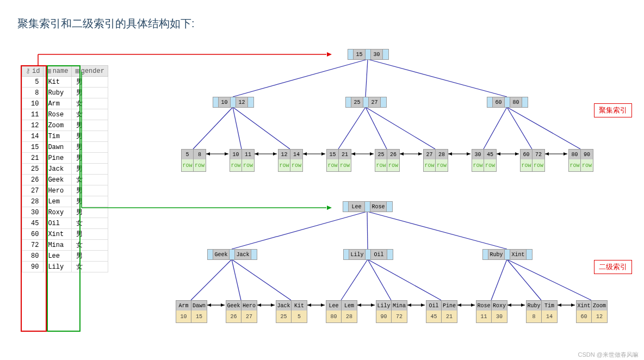 This screenshot has width=644, height=360. I want to click on tree-leaf: RoseRoxy1130, so click(492, 312).